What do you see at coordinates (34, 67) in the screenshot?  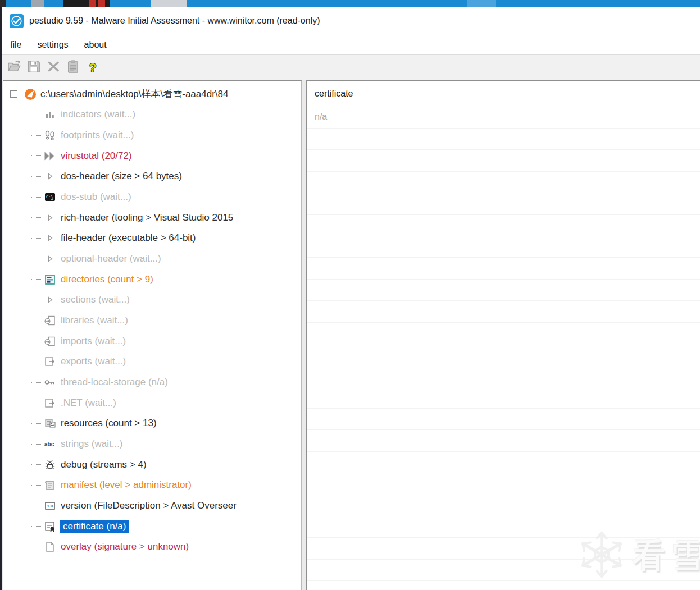 I see `floppy-disk-icon` at bounding box center [34, 67].